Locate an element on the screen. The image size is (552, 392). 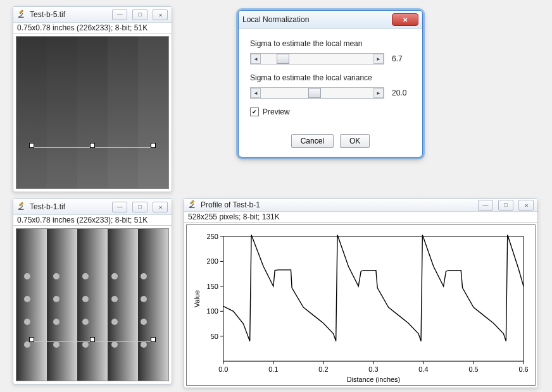
var-sigma-slider: ◄ ► is located at coordinates (317, 93).